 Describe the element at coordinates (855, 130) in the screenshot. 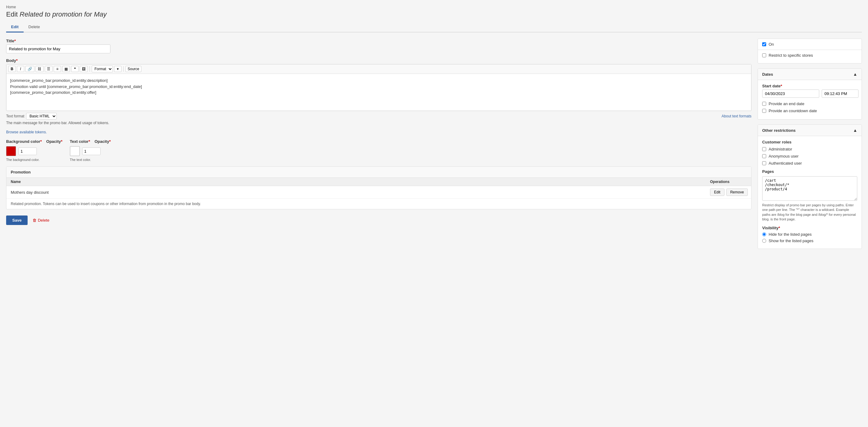

I see `other-restrictions-collapse-icon: ▲` at that location.